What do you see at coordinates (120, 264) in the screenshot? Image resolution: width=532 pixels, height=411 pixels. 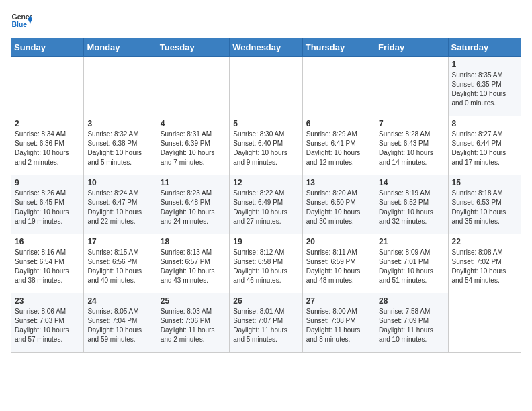 I see `calendar-cell: 17Sunrise: 8:15 AM Sunset: 6:56 PM Dayli…` at bounding box center [120, 264].